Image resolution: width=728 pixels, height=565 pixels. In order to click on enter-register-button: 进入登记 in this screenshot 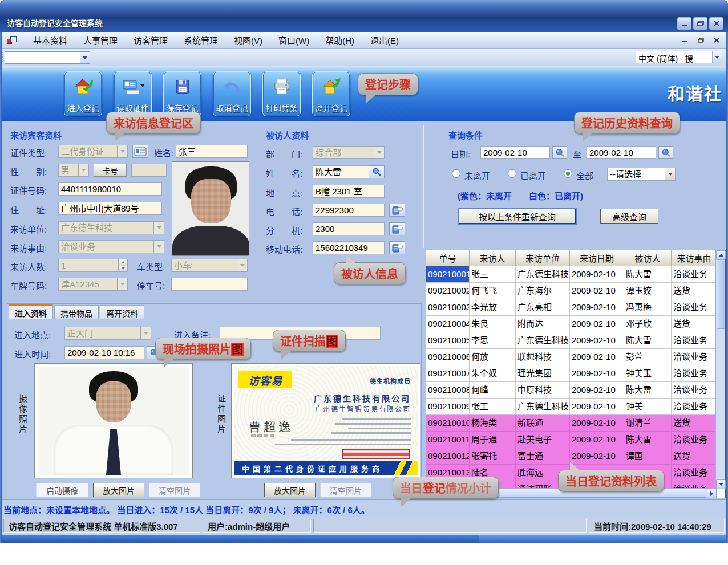, I will do `click(83, 94)`.